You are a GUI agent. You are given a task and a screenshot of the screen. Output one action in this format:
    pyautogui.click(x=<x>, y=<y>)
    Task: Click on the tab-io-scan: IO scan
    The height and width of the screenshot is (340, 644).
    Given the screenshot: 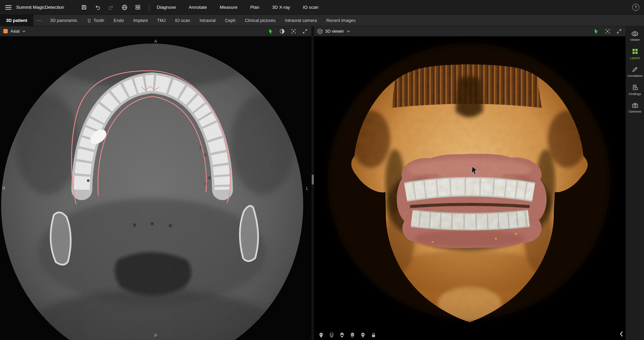 What is the action you would take?
    pyautogui.click(x=182, y=20)
    